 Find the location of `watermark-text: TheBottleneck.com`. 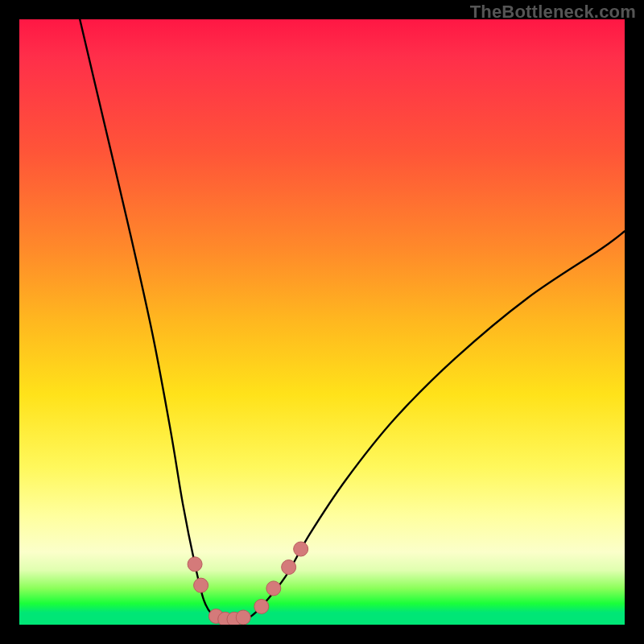

watermark-text: TheBottleneck.com is located at coordinates (553, 12).